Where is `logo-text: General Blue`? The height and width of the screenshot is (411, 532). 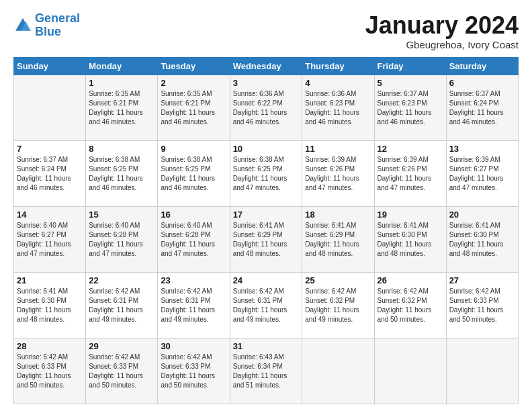
logo-text: General Blue is located at coordinates (58, 26).